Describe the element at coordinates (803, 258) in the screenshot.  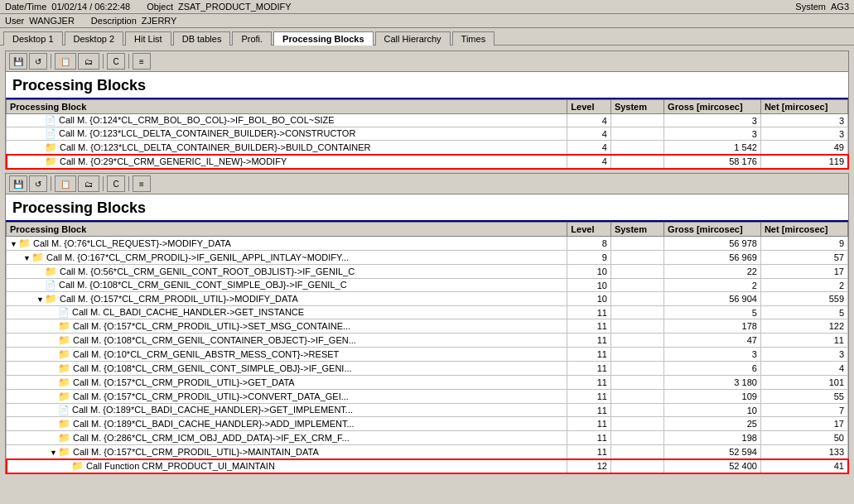
I see `cell-net: 57` at that location.